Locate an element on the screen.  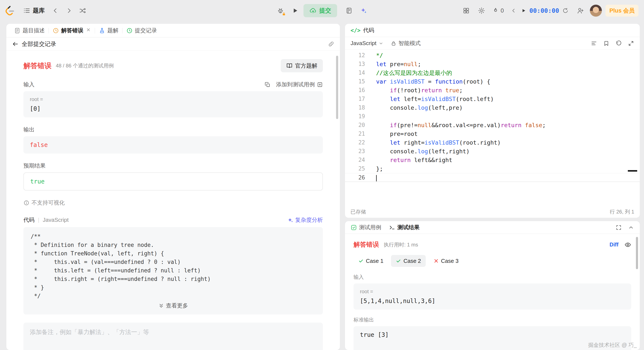
editor-line-13: 13let pre=null; is located at coordinates (492, 64).